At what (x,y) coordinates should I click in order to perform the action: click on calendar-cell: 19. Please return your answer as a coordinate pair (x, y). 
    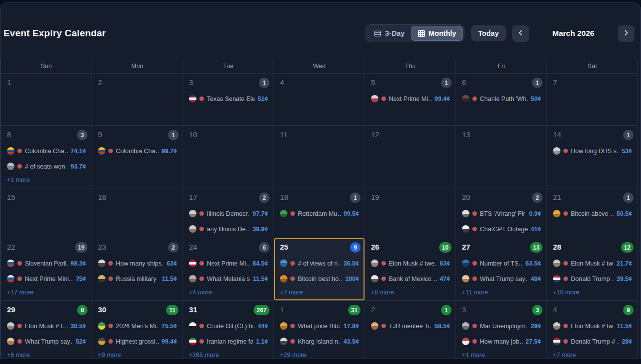
    Looking at the image, I should click on (411, 213).